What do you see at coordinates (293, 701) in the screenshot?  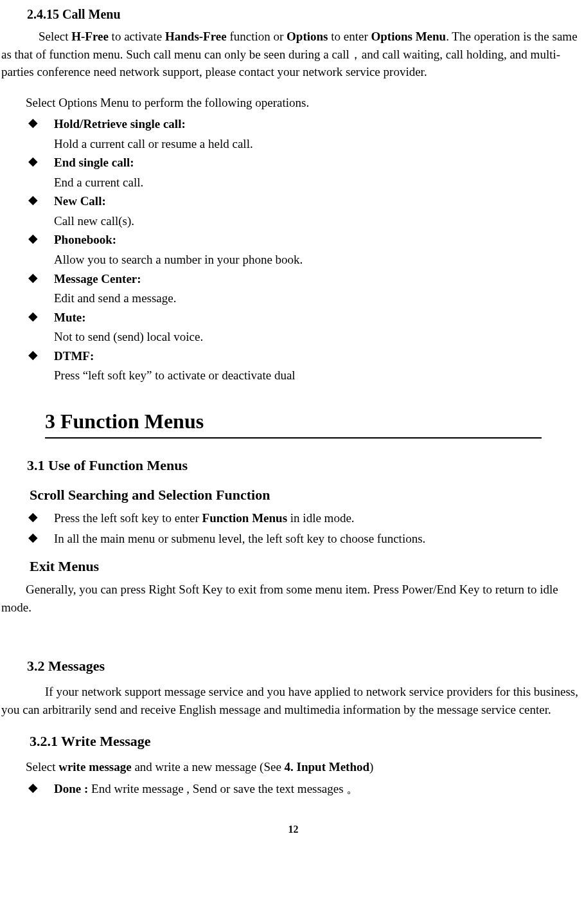 I see `para-messages: If your network support message service …` at bounding box center [293, 701].